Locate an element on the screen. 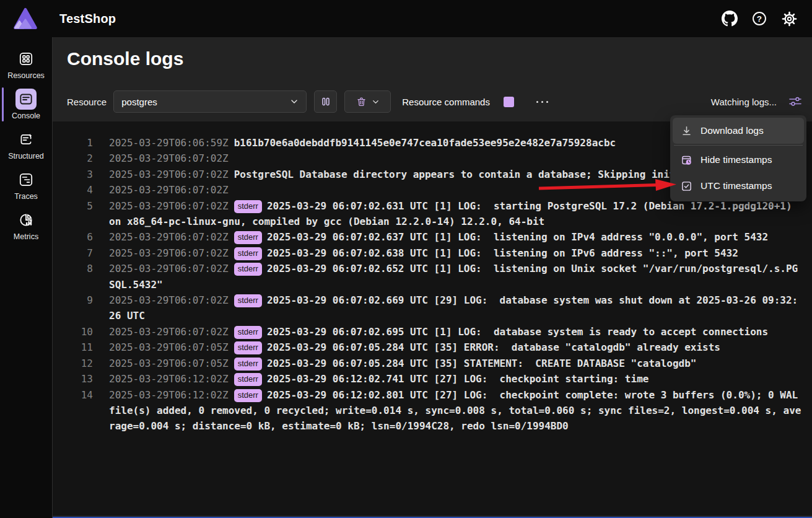 The height and width of the screenshot is (518, 812). menu-divider is located at coordinates (738, 145).